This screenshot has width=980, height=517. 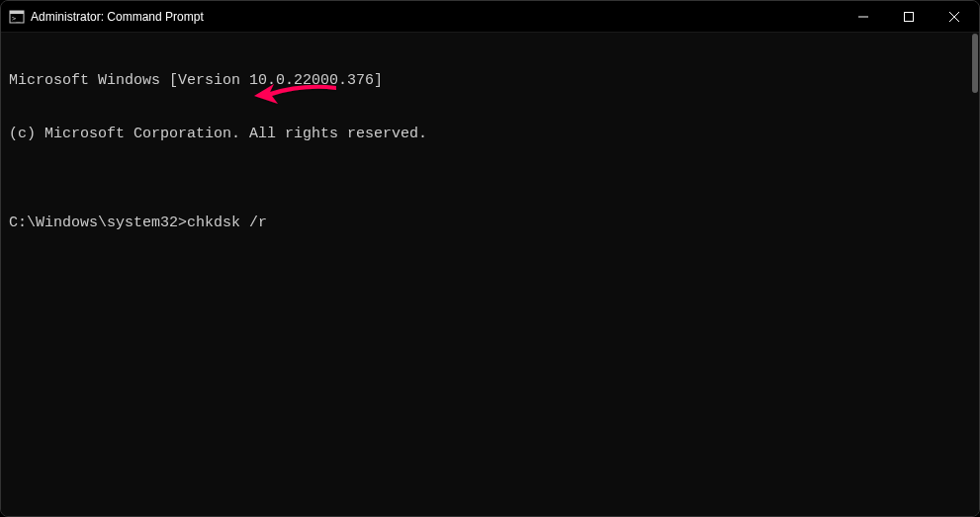 I want to click on command-text: chkdsk /r, so click(x=227, y=223).